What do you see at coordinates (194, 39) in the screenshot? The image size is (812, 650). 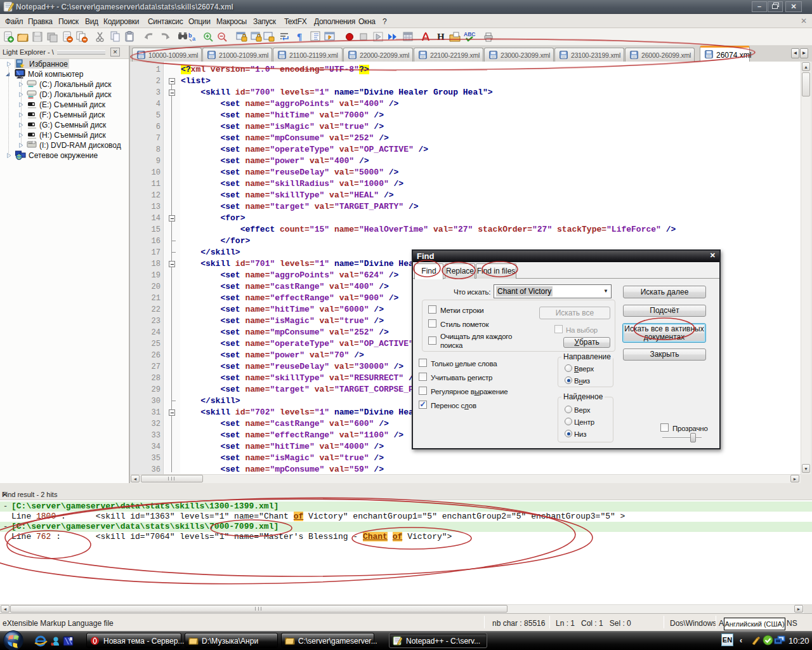 I see `svg-text: a` at bounding box center [194, 39].